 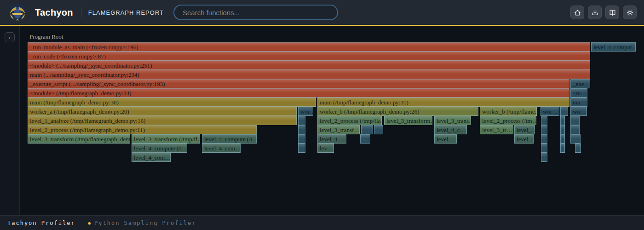 What do you see at coordinates (595, 13) in the screenshot?
I see `download-icon` at bounding box center [595, 13].